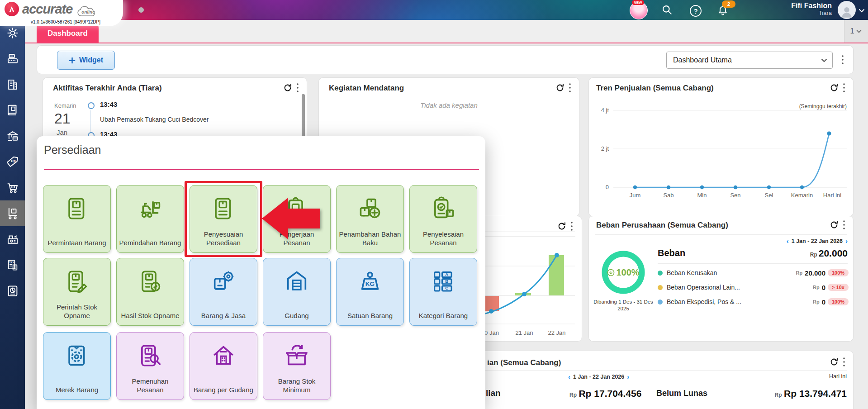  Describe the element at coordinates (86, 60) in the screenshot. I see `add-widget-button: Widget` at that location.